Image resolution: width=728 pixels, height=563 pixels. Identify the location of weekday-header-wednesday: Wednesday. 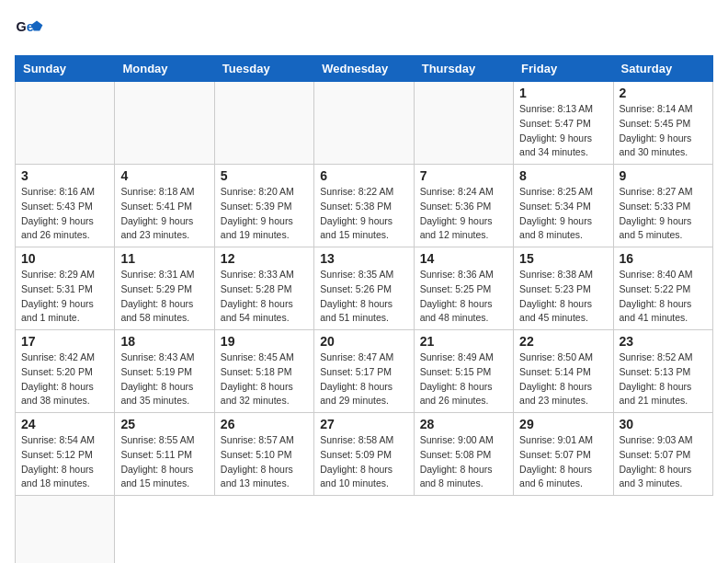
(364, 69).